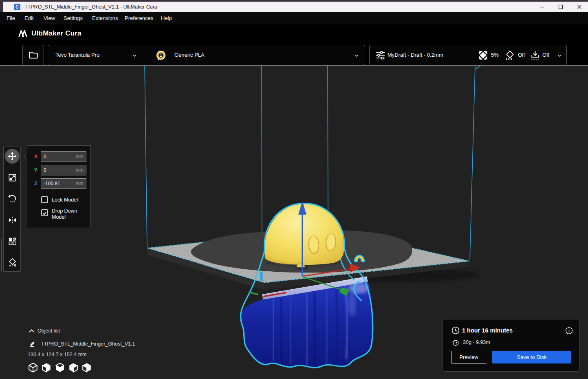 The width and height of the screenshot is (588, 379). What do you see at coordinates (522, 55) in the screenshot?
I see `support-value: Off` at bounding box center [522, 55].